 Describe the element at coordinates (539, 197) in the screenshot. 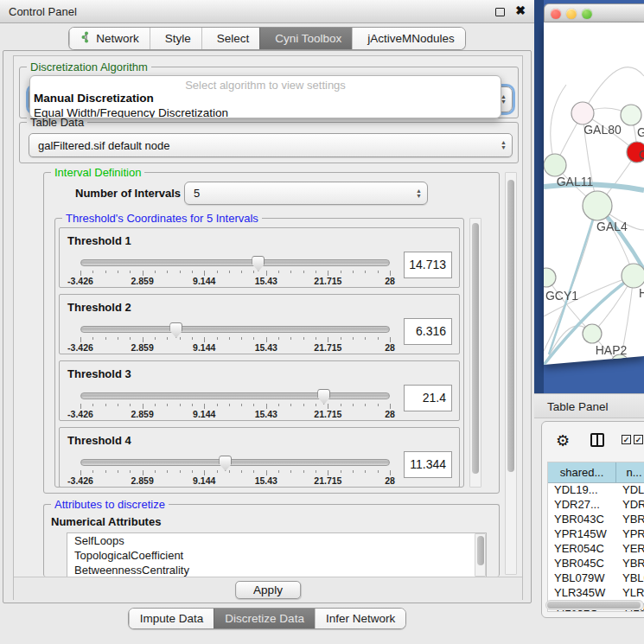

I see `window-edge` at that location.